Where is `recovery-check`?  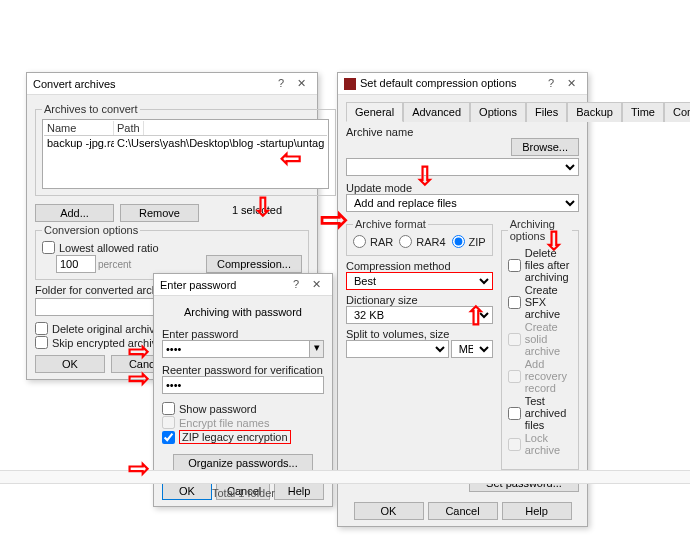
recovery-check is located at coordinates (514, 376).